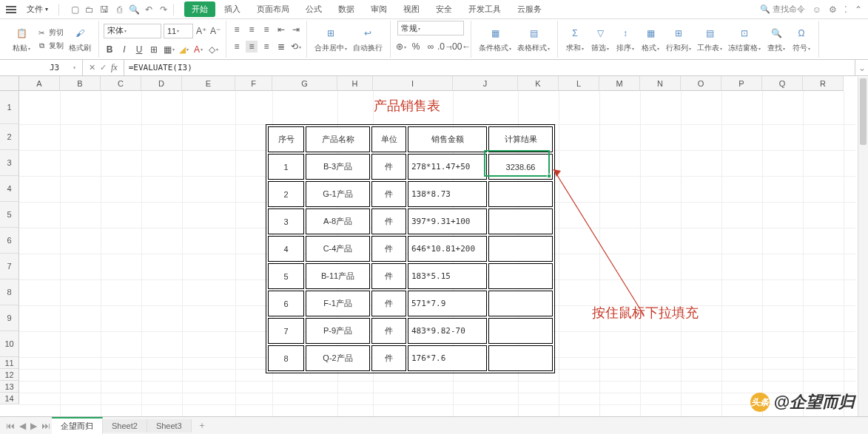 This screenshot has width=868, height=434. What do you see at coordinates (846, 10) in the screenshot?
I see `minimize-ribbon-icon: ⁚` at bounding box center [846, 10].